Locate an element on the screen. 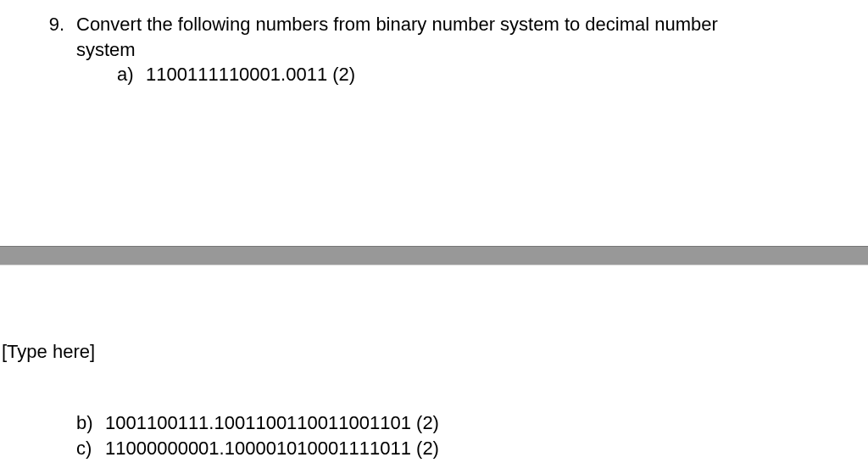 This screenshot has height=474, width=868. page-divider is located at coordinates (434, 256).